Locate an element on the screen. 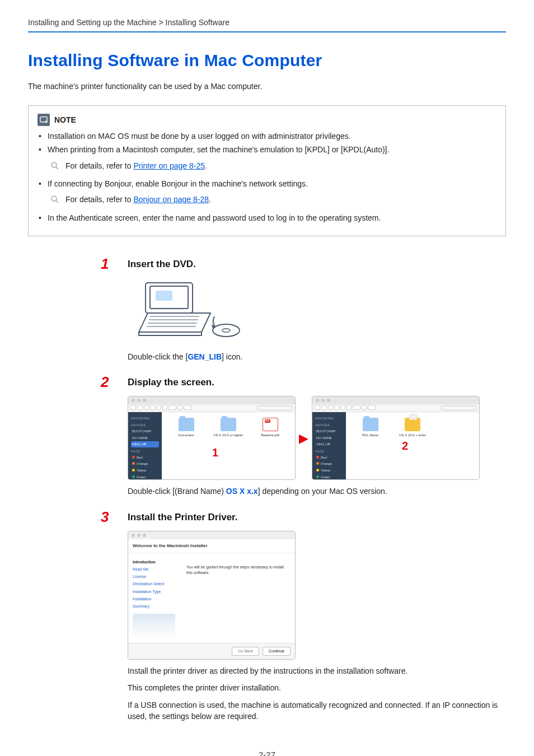 This screenshot has width=534, height=756. page-number: 2-27 is located at coordinates (267, 753).